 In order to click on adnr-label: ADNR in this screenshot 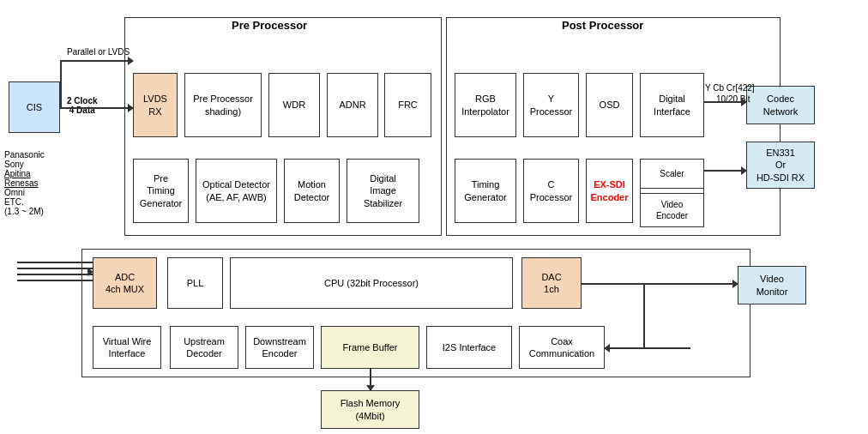, I will do `click(352, 105)`.